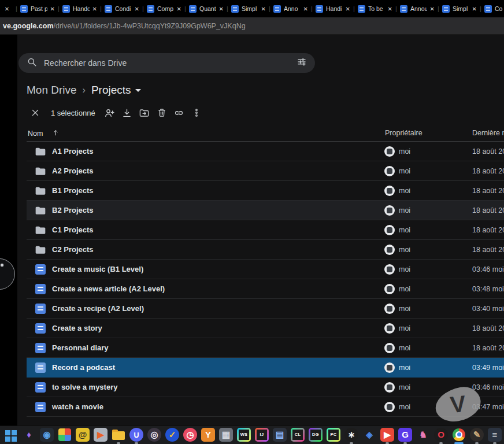  I want to click on browser-tab: Handi✕, so click(333, 9).